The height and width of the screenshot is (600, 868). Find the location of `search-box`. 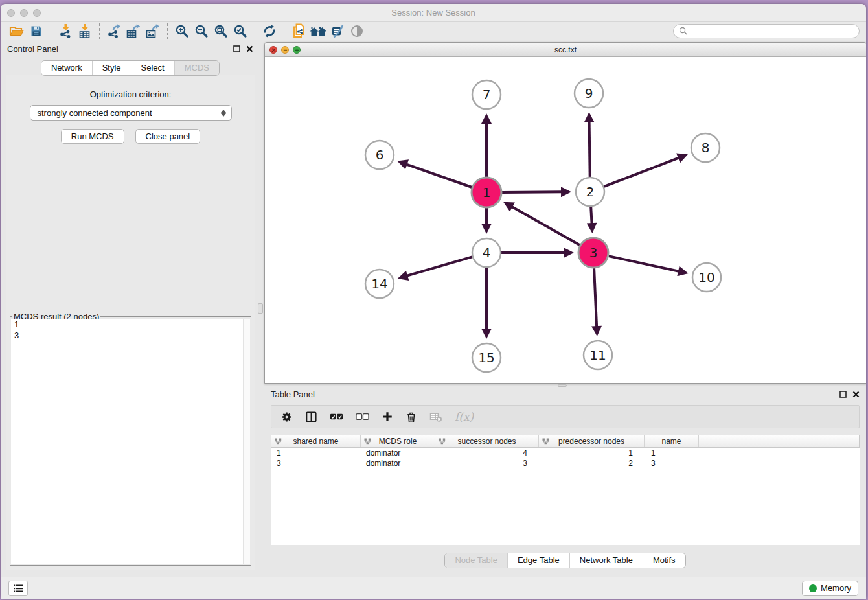

search-box is located at coordinates (766, 31).